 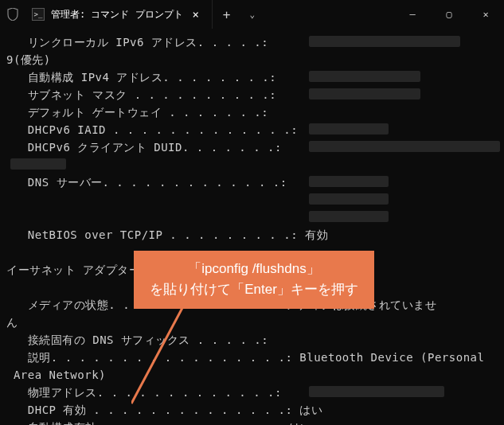 I want to click on terminal-line: サブネット マスク . . . . . . . . . .:, so click(x=252, y=95).